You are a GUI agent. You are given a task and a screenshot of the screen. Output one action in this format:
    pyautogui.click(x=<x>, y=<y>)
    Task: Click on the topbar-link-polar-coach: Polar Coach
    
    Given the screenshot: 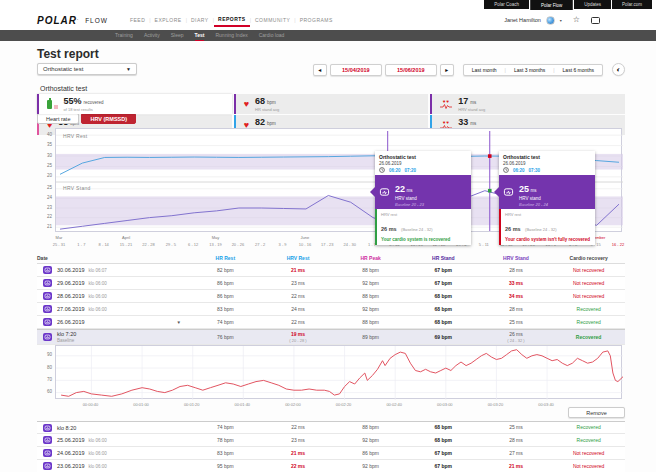 What is the action you would take?
    pyautogui.click(x=506, y=4)
    